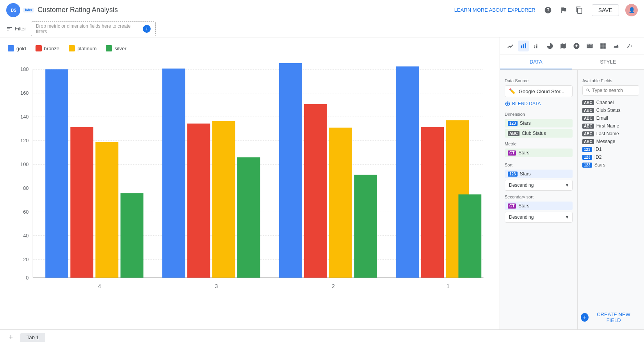  What do you see at coordinates (548, 10) in the screenshot?
I see `help-icon` at bounding box center [548, 10].